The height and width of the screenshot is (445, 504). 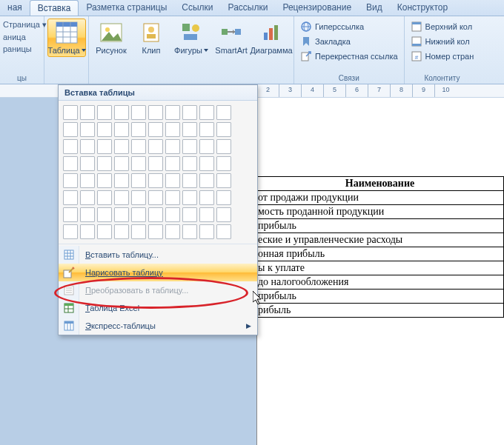 I want to click on dropdown-item-quick: Экспресс-таблицы▶, so click(x=158, y=326).